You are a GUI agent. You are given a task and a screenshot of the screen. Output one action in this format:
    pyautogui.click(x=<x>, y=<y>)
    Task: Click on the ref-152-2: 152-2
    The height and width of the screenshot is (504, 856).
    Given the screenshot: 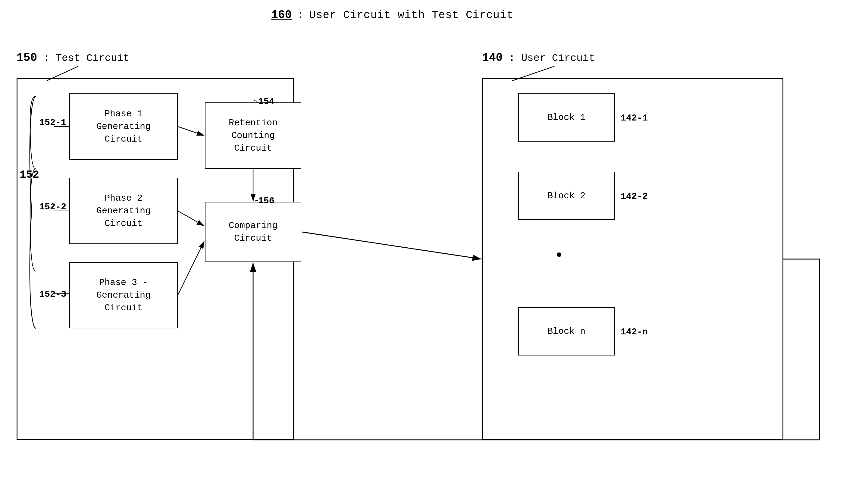 What is the action you would take?
    pyautogui.click(x=53, y=207)
    